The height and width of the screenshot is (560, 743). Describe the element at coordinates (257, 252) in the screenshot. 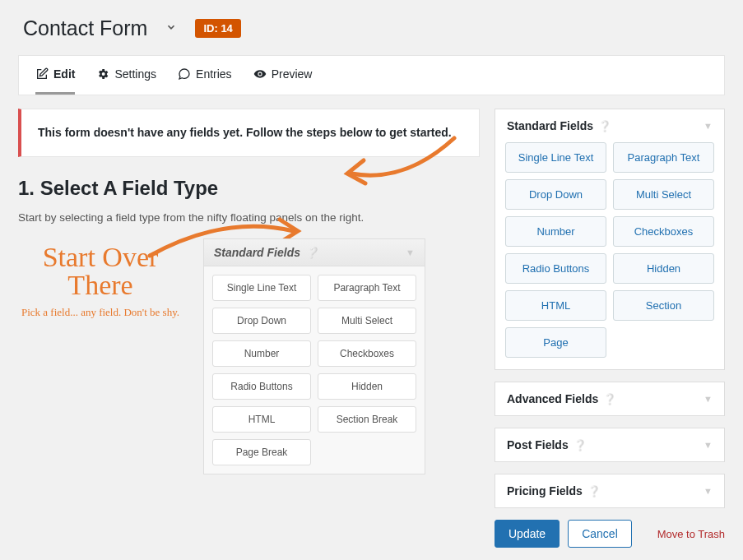

I see `preview-panel-title: Standard Fields` at that location.